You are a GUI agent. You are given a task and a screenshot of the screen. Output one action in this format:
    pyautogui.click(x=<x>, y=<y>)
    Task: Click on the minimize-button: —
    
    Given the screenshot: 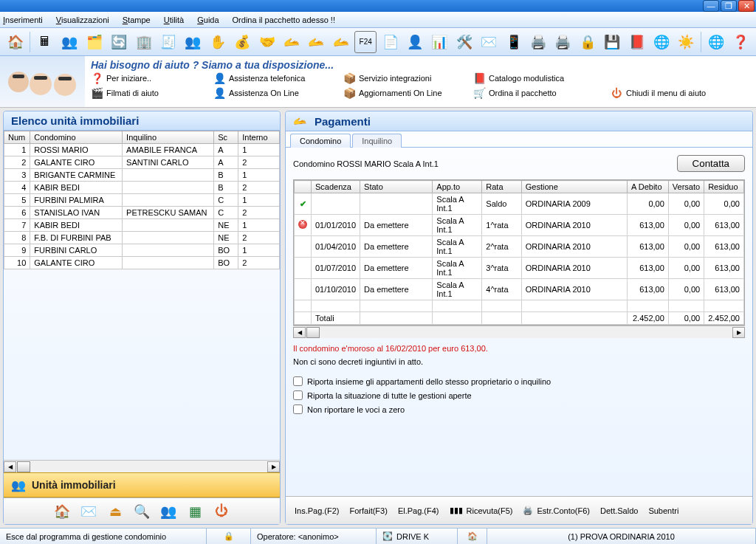 What is the action you would take?
    pyautogui.click(x=711, y=6)
    